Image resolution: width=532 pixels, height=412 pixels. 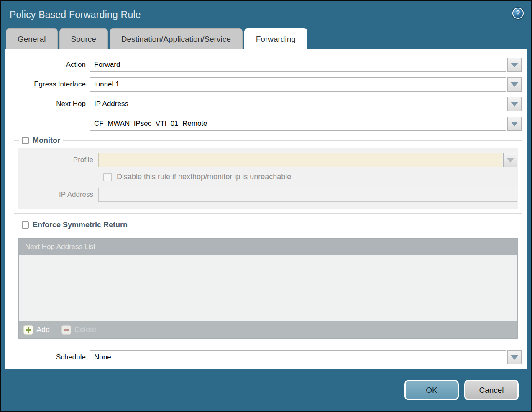 I want to click on table-header: Next Hop Address List, so click(x=268, y=247).